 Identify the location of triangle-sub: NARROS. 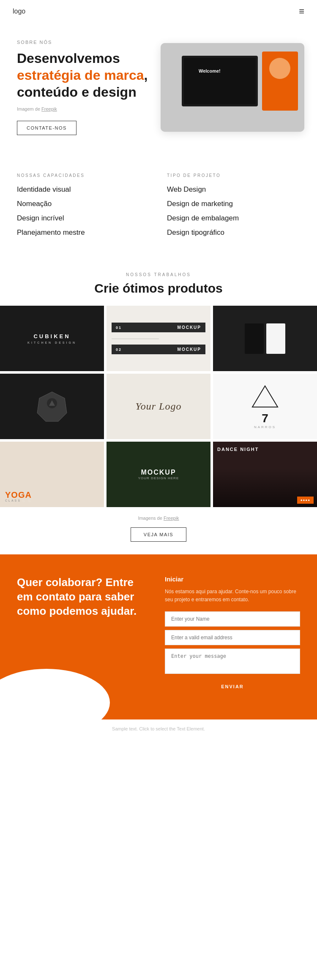
(265, 427).